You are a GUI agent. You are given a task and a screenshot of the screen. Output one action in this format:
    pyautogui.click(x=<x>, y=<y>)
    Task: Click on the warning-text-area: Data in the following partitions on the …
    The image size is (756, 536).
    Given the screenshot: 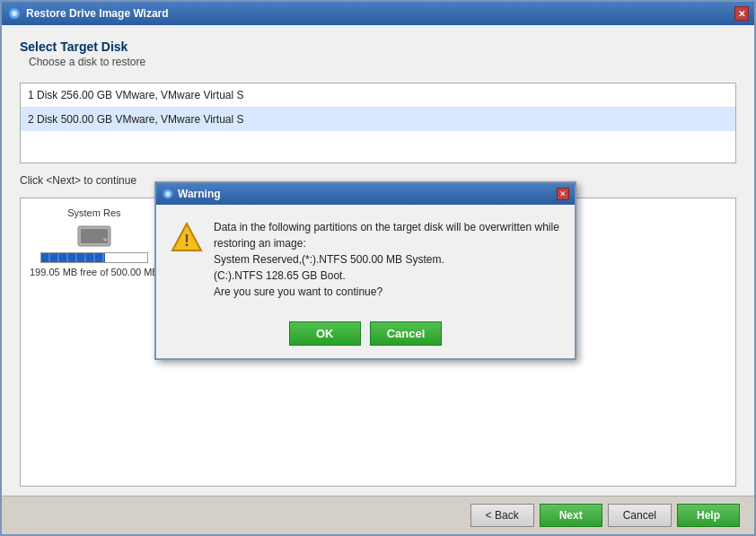 What is the action you would take?
    pyautogui.click(x=387, y=259)
    